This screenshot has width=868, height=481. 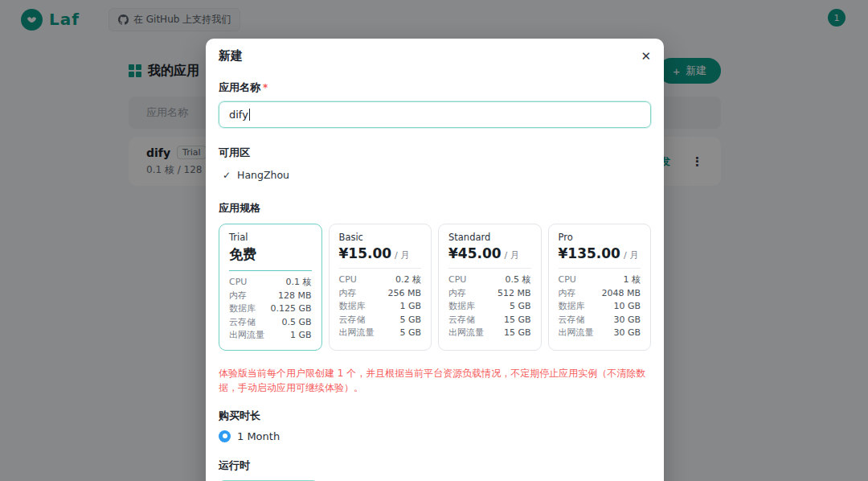 What do you see at coordinates (490, 280) in the screenshot?
I see `spec-row: CPU0.5 核` at bounding box center [490, 280].